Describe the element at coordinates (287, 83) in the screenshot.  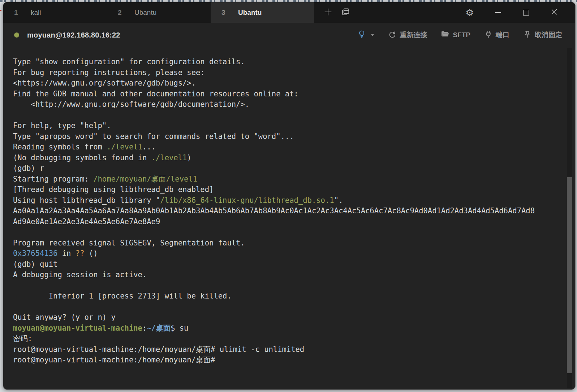
I see `terminal-line: <https://www.gnu.org/software/gdb/bugs/>…` at that location.